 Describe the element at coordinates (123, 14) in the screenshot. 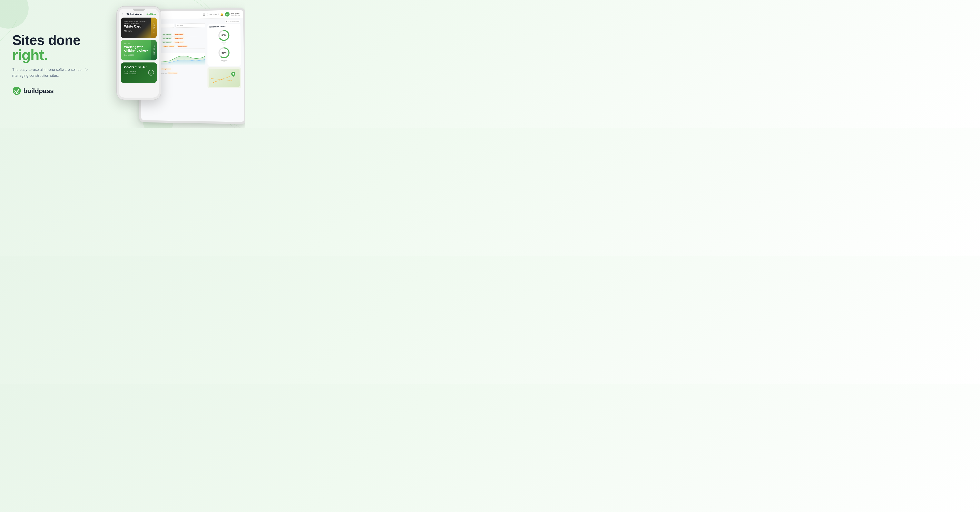

I see `phone-back-button: ‹` at that location.